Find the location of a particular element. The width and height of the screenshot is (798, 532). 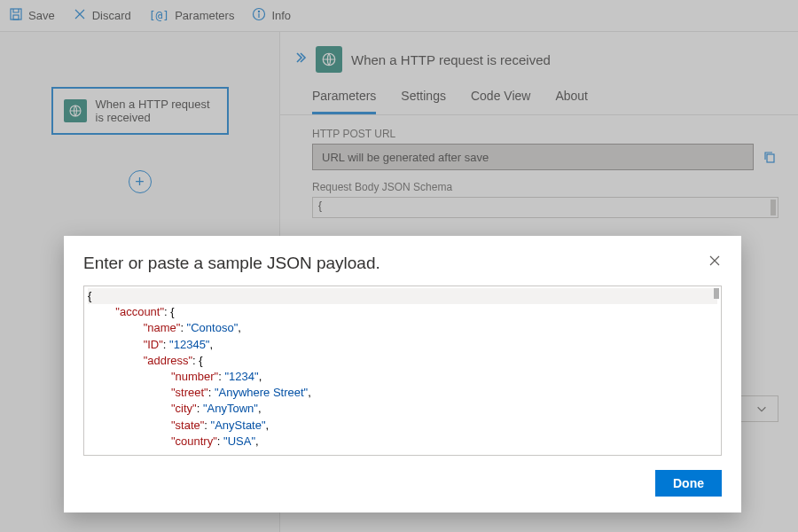

dialog-close-button is located at coordinates (716, 262).